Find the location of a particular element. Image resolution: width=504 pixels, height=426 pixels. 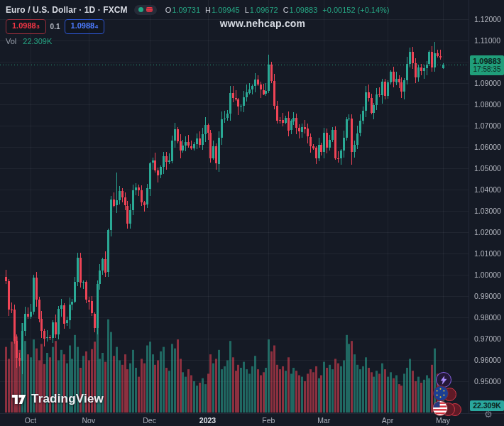

price-tick-label: 1.07000 is located at coordinates (488, 126).